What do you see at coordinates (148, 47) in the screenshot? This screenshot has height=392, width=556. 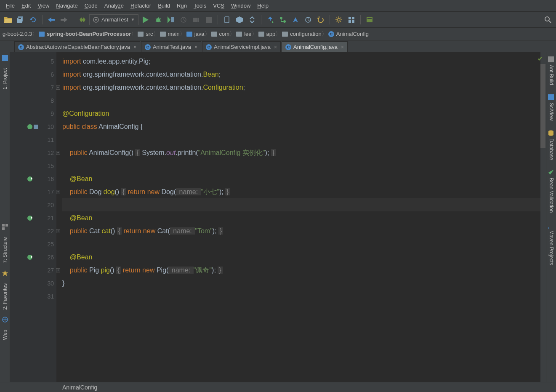 I see `class-icon: C` at bounding box center [148, 47].